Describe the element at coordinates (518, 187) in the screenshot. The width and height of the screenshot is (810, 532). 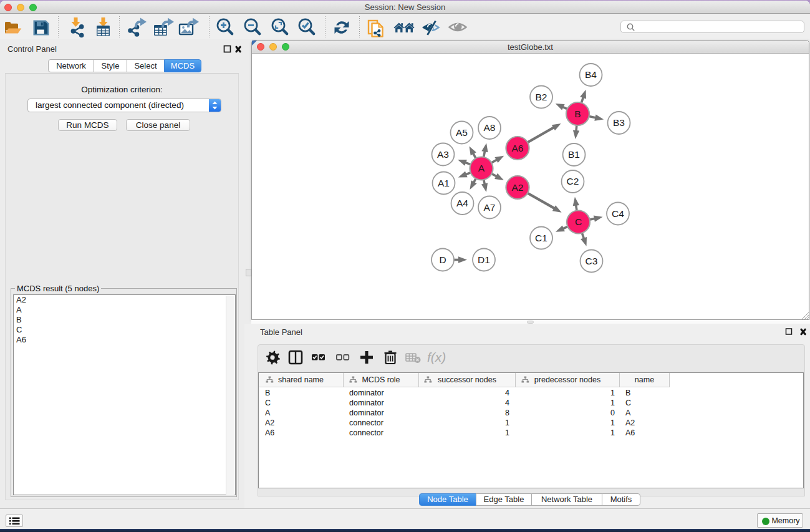
I see `svg-text: A2` at that location.